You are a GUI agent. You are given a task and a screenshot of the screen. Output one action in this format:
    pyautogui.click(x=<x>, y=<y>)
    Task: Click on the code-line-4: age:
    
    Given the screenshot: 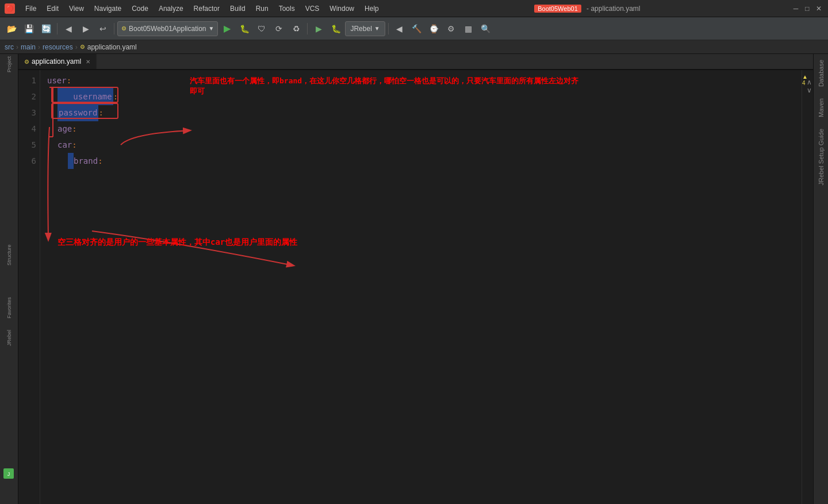 What is the action you would take?
    pyautogui.click(x=424, y=129)
    